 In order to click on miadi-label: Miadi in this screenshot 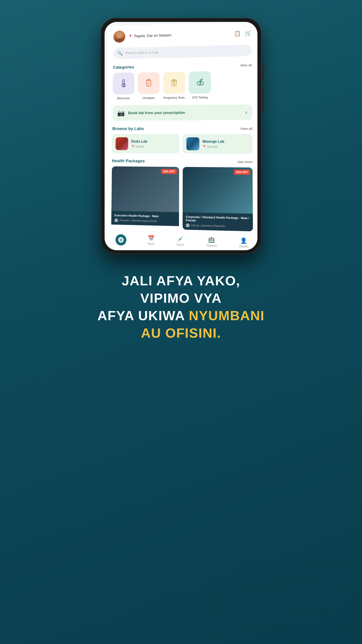, I will do `click(151, 244)`.